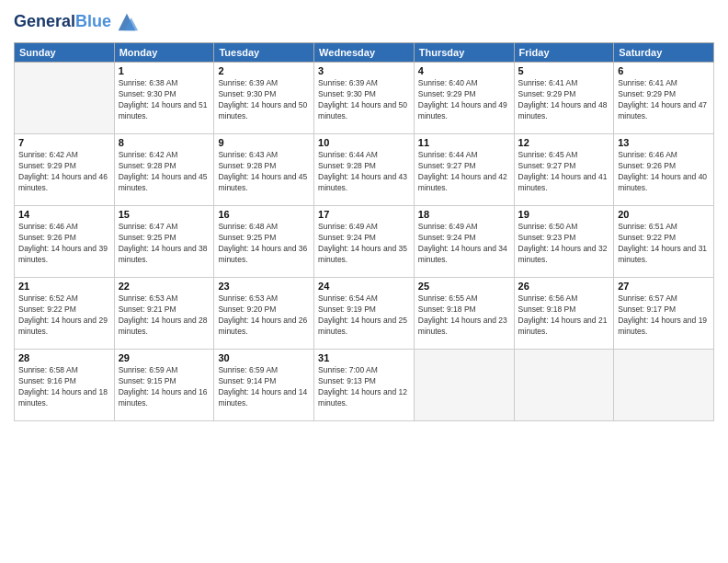  I want to click on day-header-saturday: Saturday, so click(664, 53).